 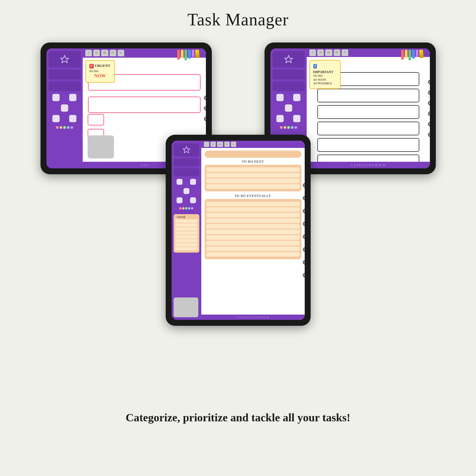 I want to click on center-sidebar: ✓ DONE, so click(x=186, y=230).